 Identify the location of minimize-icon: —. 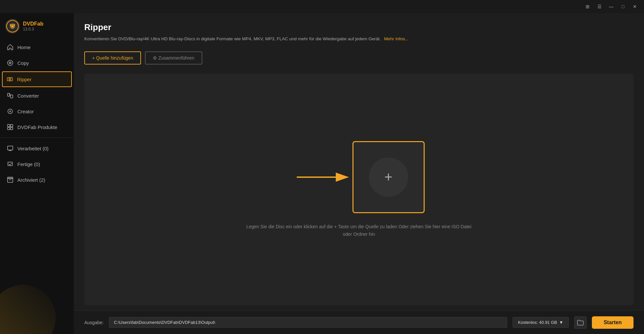
(611, 7).